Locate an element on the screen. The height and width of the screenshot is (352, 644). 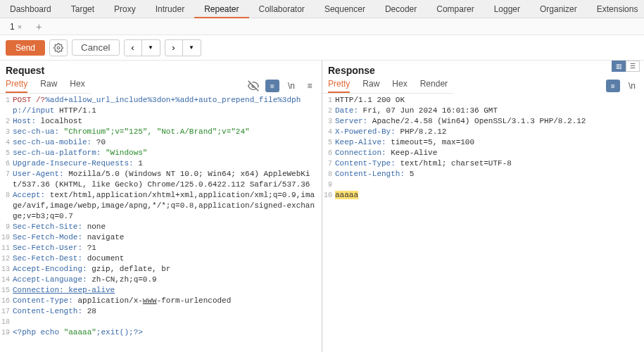
main-tab-repeater: Repeater is located at coordinates (221, 9).